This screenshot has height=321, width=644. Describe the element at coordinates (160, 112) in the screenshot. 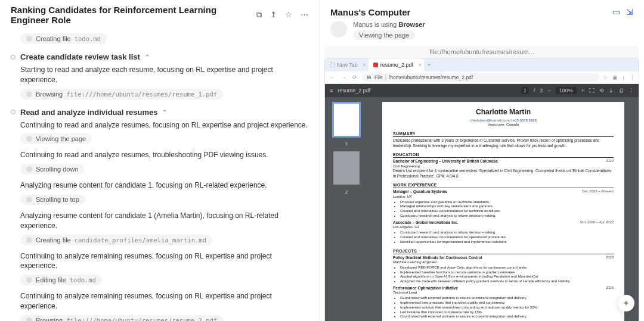

I see `section-read-resumes: Read and analyze individual resumes ⌃` at that location.